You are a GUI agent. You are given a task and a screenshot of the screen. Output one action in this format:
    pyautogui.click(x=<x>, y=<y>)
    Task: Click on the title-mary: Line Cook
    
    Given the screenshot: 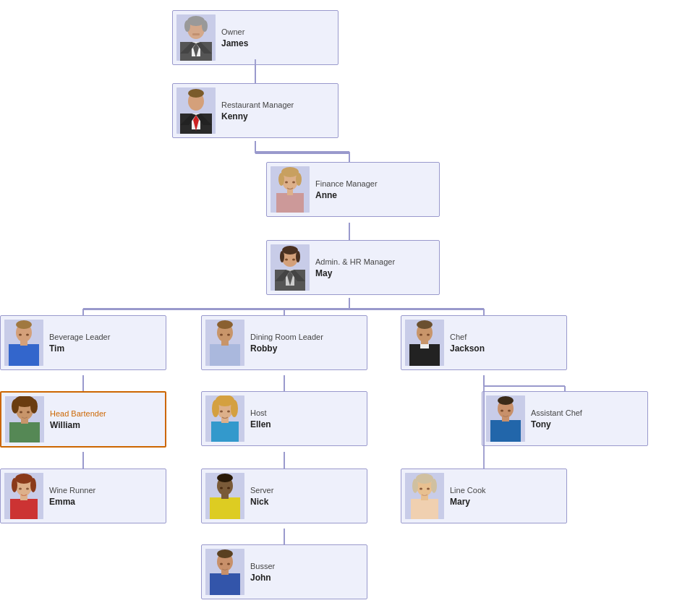 What is the action you would take?
    pyautogui.click(x=468, y=490)
    